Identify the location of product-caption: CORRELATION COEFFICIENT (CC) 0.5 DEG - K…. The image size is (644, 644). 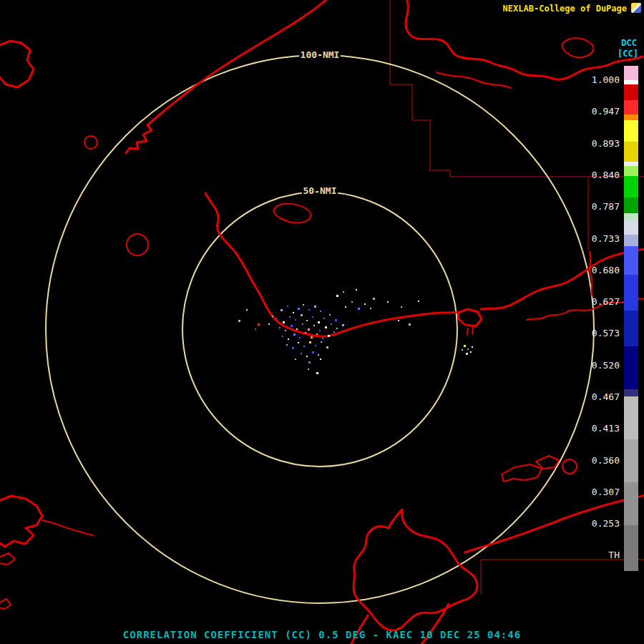
(322, 635).